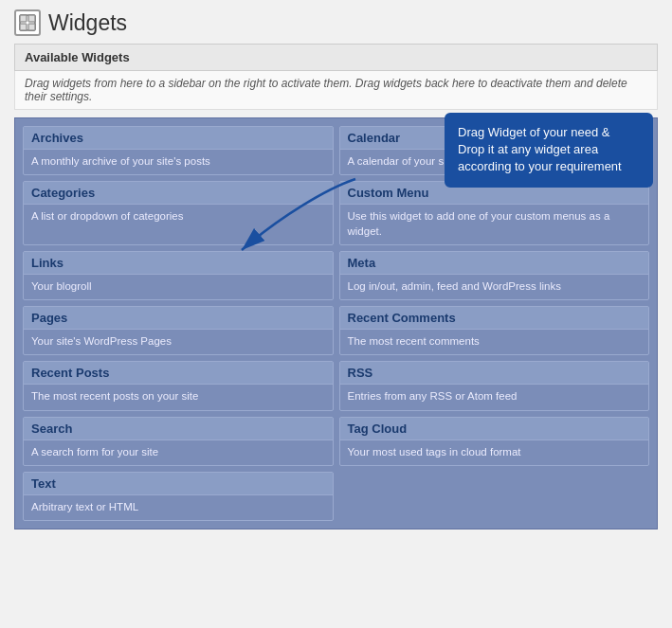  I want to click on widget-item: RSS Entries from any RSS or Atom feed, so click(495, 386).